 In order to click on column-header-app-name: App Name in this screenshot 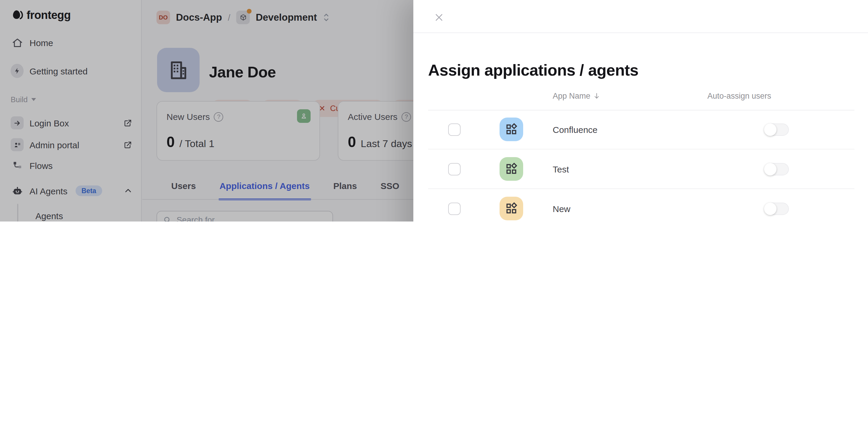, I will do `click(577, 96)`.